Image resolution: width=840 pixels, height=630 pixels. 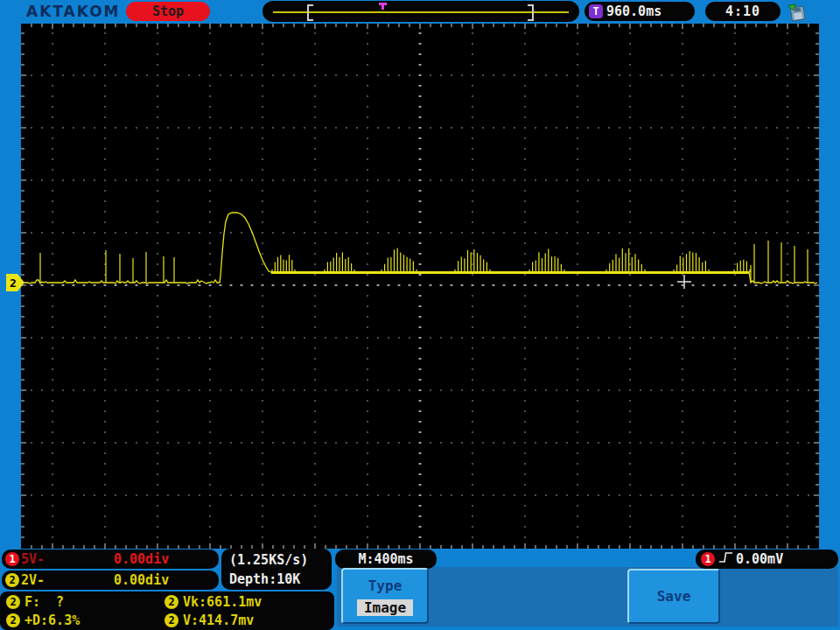 What do you see at coordinates (52, 620) in the screenshot?
I see `measurement-duty-text: +D:6.3%` at bounding box center [52, 620].